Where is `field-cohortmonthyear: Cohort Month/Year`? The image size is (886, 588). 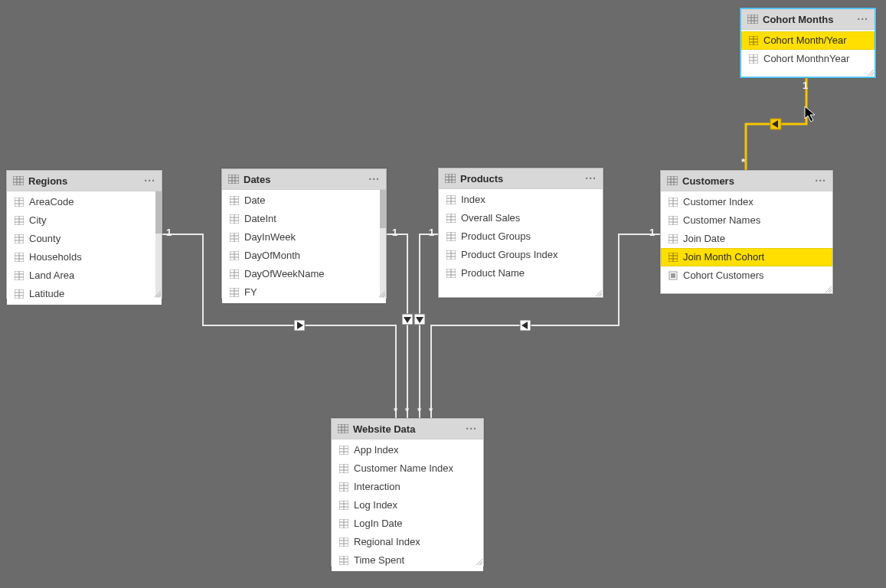 field-cohortmonthyear: Cohort Month/Year is located at coordinates (808, 41).